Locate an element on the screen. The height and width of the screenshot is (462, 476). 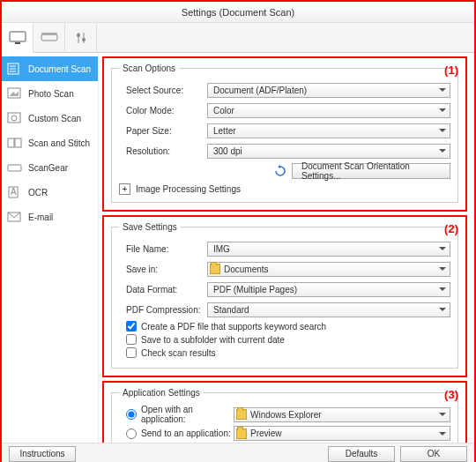
sliders-icon is located at coordinates (81, 38).